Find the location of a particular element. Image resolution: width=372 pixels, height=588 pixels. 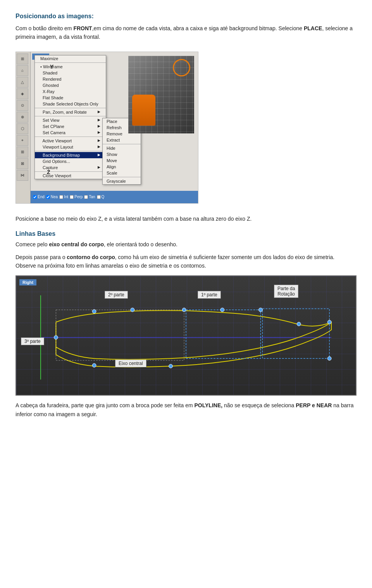

snap-int: Int is located at coordinates (64, 197).